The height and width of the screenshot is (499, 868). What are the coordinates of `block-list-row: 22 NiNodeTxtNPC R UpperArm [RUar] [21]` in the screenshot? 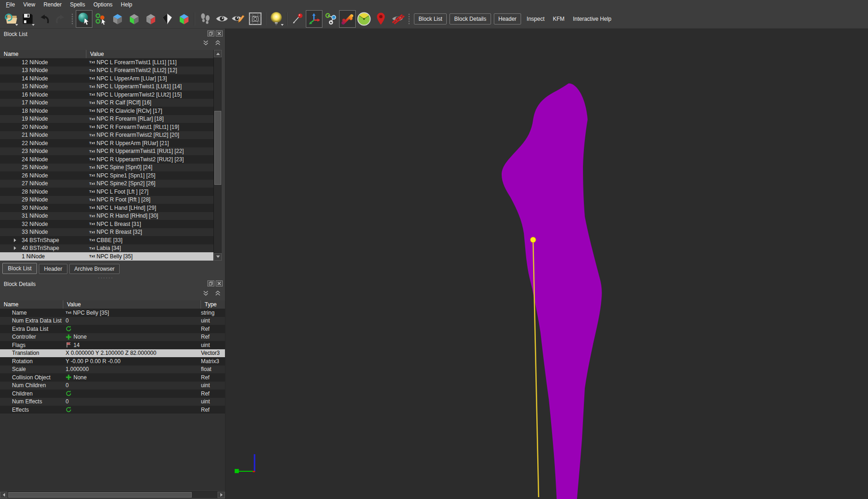 It's located at (107, 143).